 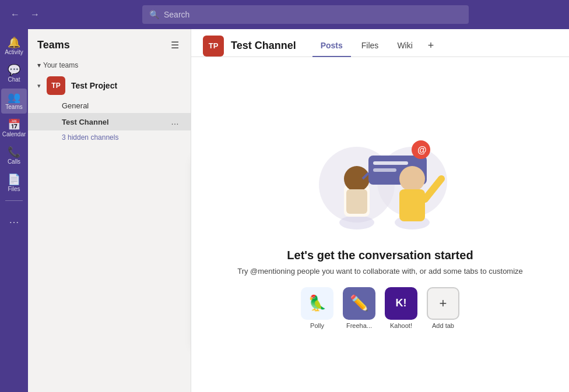 What do you see at coordinates (405, 46) in the screenshot?
I see `tab-wiki: Wiki` at bounding box center [405, 46].